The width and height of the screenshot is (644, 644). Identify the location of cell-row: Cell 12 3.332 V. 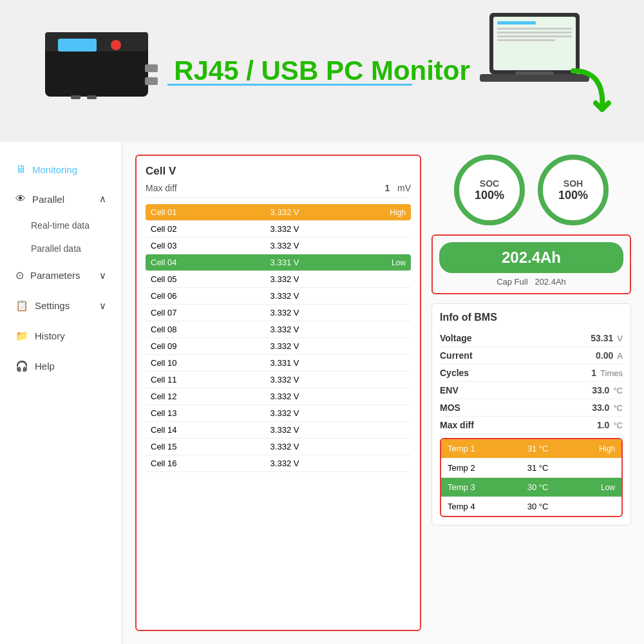
(278, 397).